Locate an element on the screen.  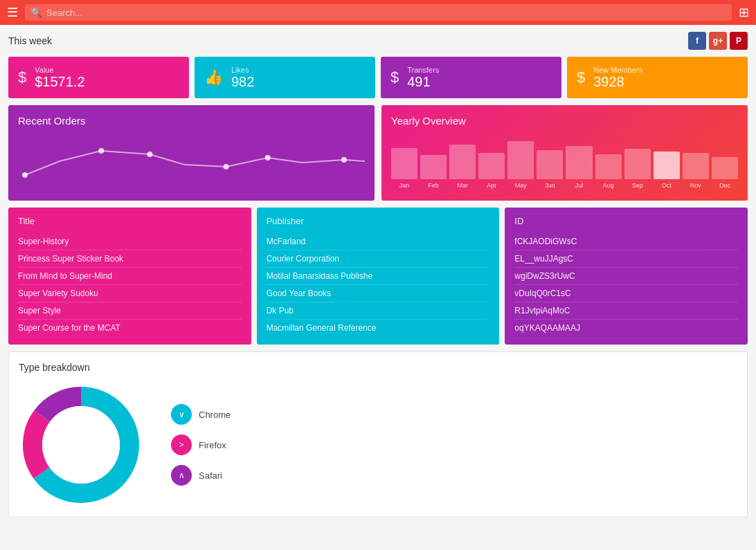
search-bar: 🔍 is located at coordinates (378, 12).